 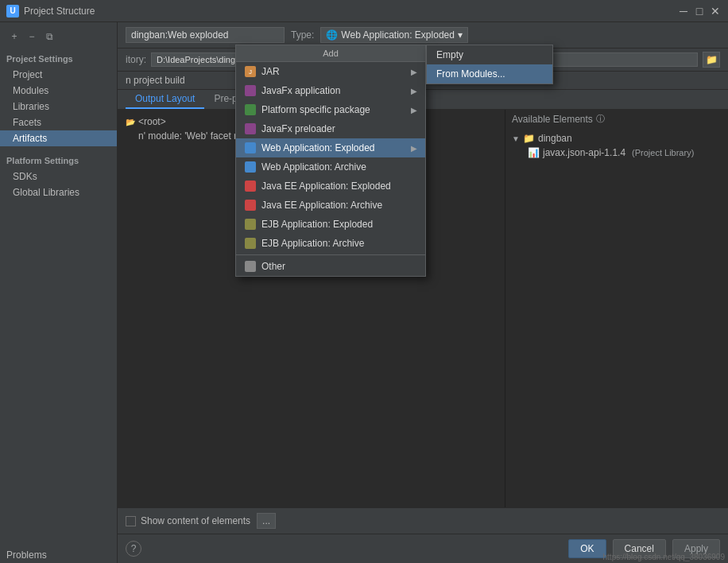 I want to click on javaee-exploded-icon, so click(x=250, y=186).